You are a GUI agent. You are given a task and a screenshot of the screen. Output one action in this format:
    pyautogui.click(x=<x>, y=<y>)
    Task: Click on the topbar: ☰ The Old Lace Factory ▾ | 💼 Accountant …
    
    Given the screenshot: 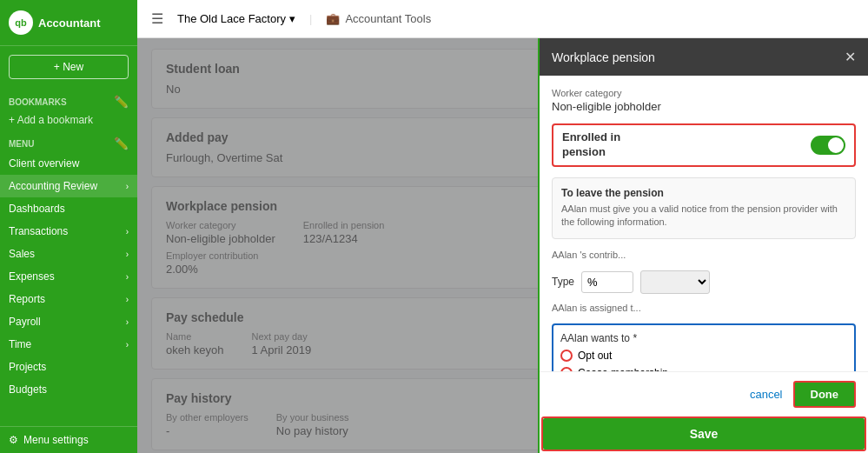 What is the action you would take?
    pyautogui.click(x=502, y=19)
    